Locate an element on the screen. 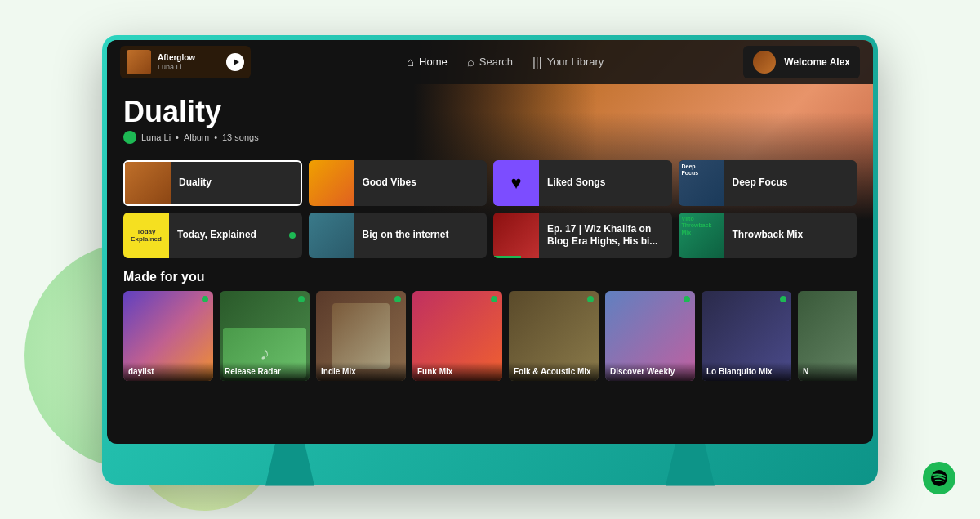 Image resolution: width=980 pixels, height=519 pixels. mfy-label-release: Release Radar is located at coordinates (265, 371).